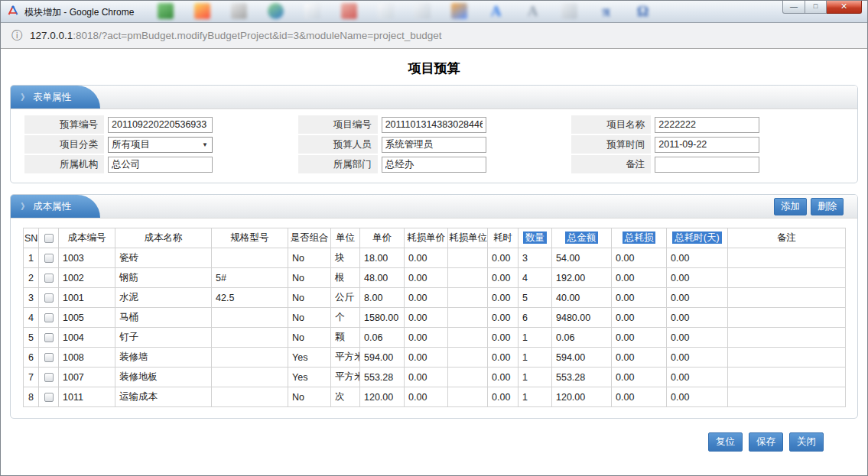 This screenshot has width=868, height=476. I want to click on column-header: SN, so click(31, 238).